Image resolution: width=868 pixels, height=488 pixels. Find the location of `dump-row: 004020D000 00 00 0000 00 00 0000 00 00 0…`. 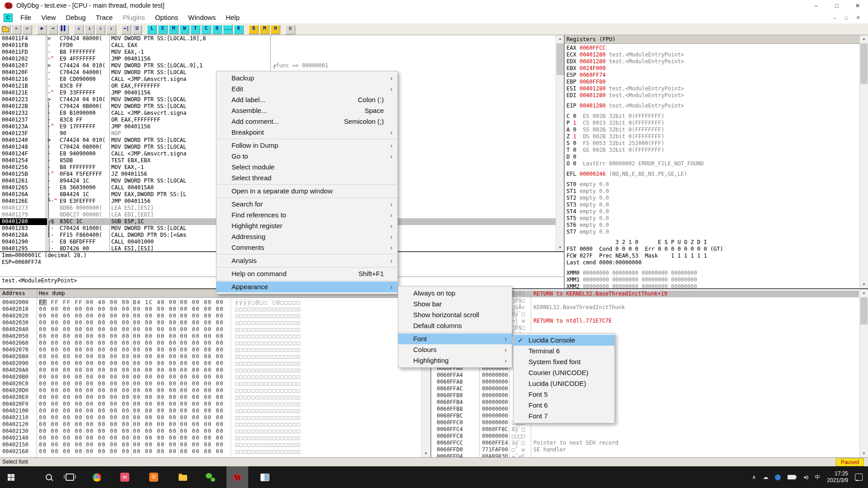

dump-row: 004020D000 00 00 0000 00 00 0000 00 00 0… is located at coordinates (211, 390).